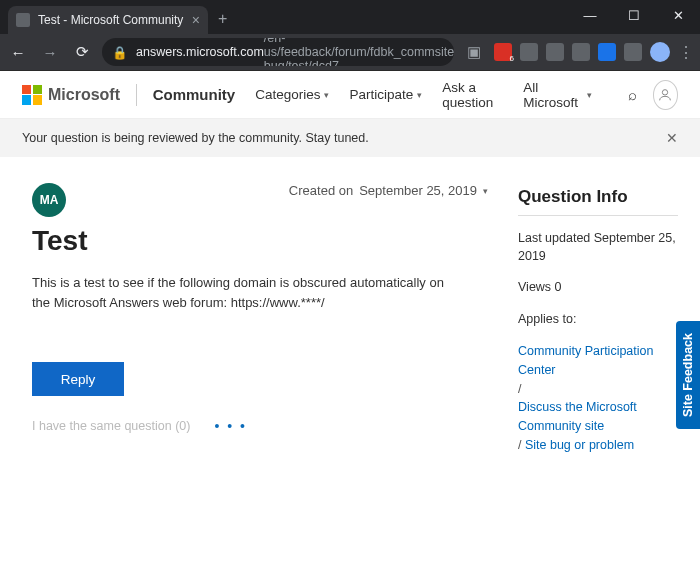 The width and height of the screenshot is (700, 569). Describe the element at coordinates (472, 95) in the screenshot. I see `nav-ask-question: Ask a question` at that location.